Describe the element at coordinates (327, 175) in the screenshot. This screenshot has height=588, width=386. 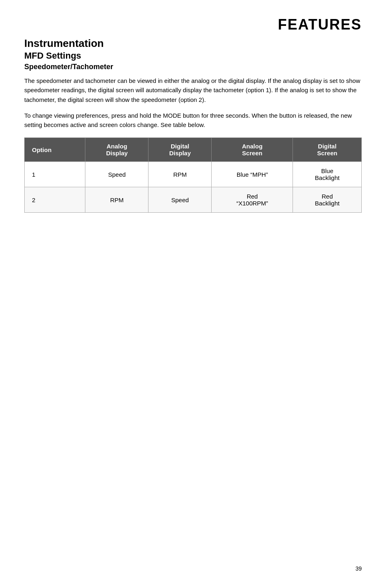
I see `cell-digital-screen: BlueBacklight` at that location.